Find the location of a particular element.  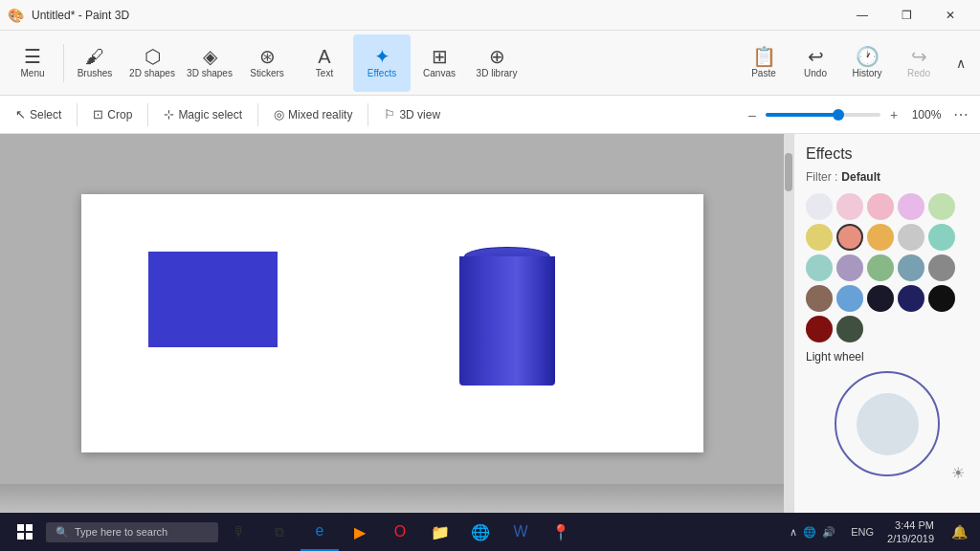

filter-row: Filter : Default is located at coordinates (887, 177).